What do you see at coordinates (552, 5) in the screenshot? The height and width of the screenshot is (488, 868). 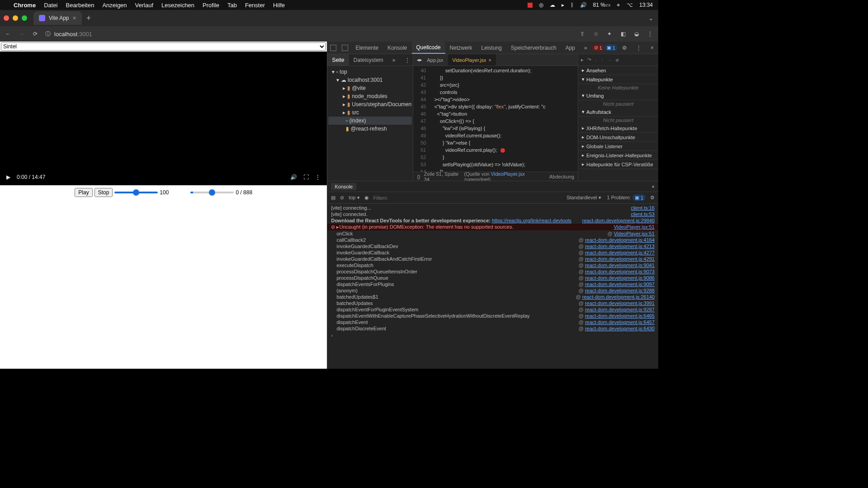 I see `cloud-icon: ☁` at bounding box center [552, 5].